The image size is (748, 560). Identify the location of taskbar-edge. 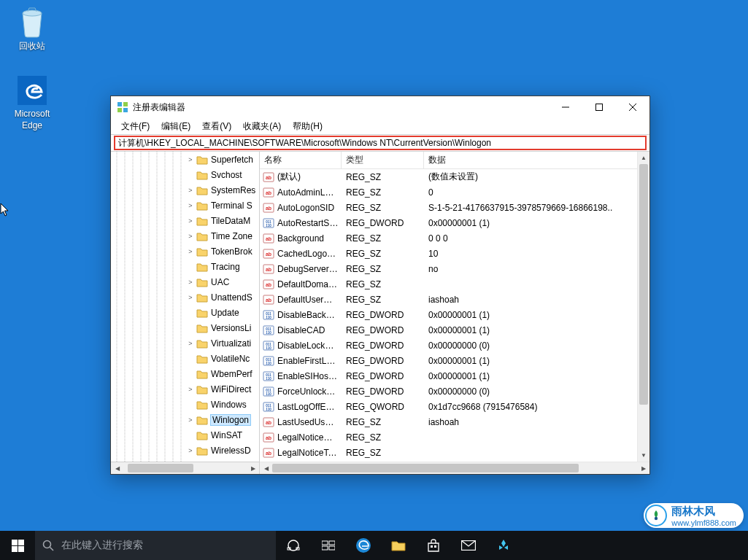
(363, 545).